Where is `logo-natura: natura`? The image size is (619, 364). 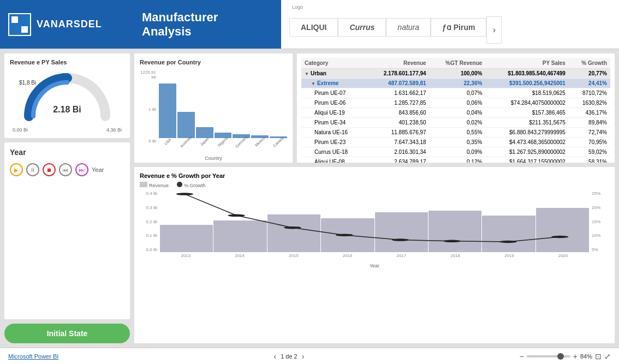
logo-natura: natura is located at coordinates (408, 27).